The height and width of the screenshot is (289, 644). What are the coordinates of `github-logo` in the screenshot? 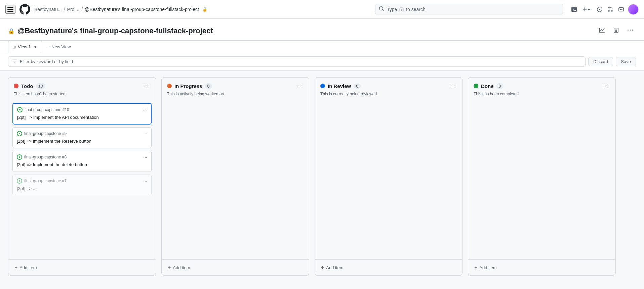 It's located at (25, 9).